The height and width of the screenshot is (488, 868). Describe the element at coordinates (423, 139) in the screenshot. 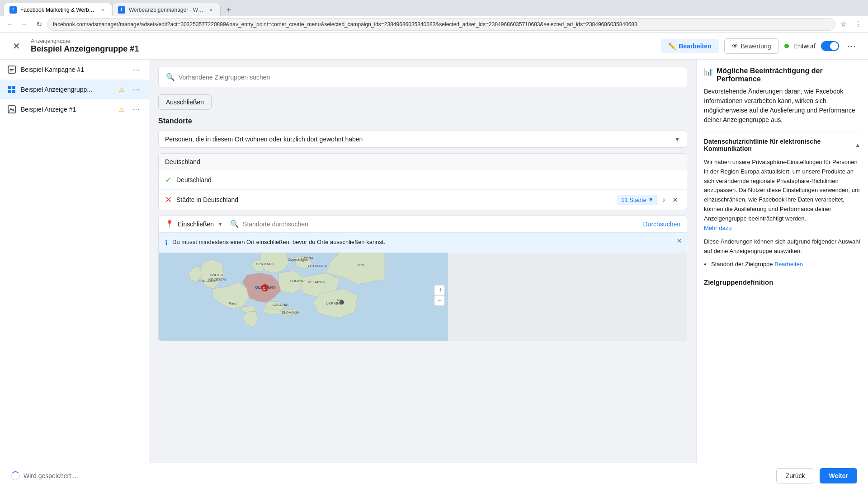

I see `location-type-dropdown: Personen, die in diesem Ort wohnen oder …` at that location.